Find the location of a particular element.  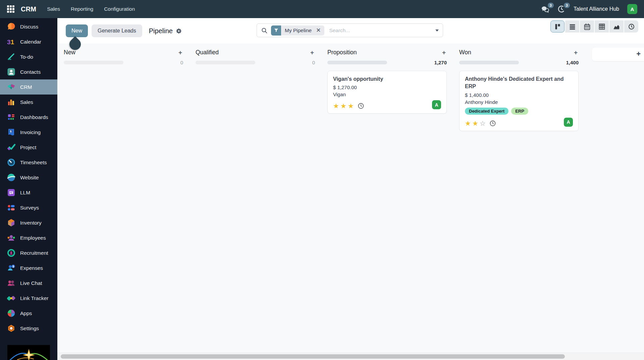

sidebar-item-recruitment: Recruitment is located at coordinates (29, 253).